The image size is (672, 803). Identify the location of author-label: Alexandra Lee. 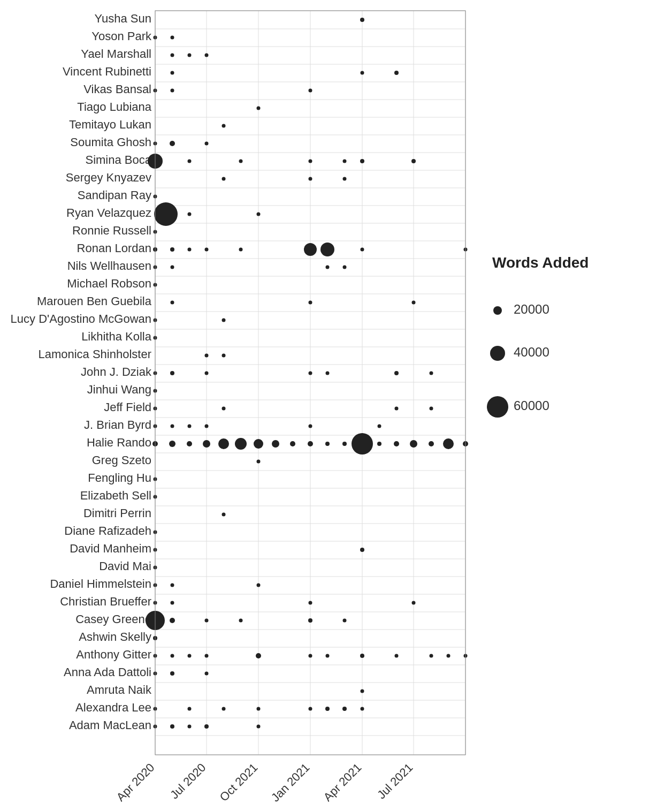
(113, 708).